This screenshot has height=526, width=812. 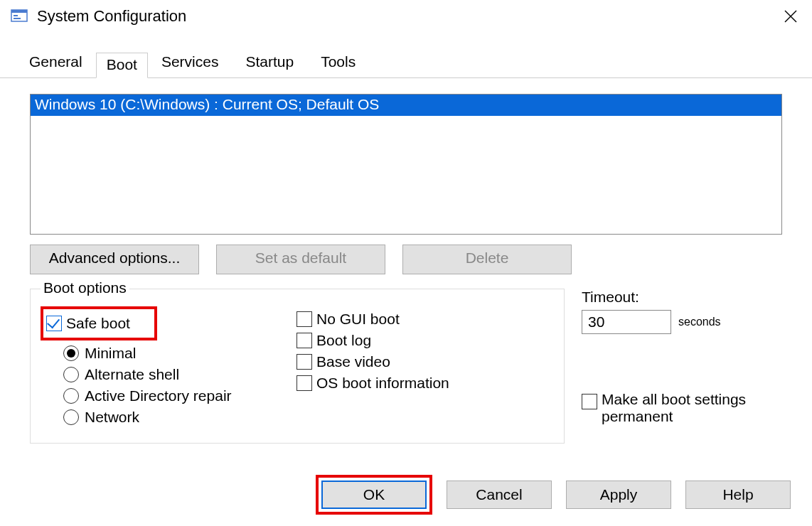 What do you see at coordinates (98, 323) in the screenshot?
I see `safe-boot-label: Safe boot` at bounding box center [98, 323].